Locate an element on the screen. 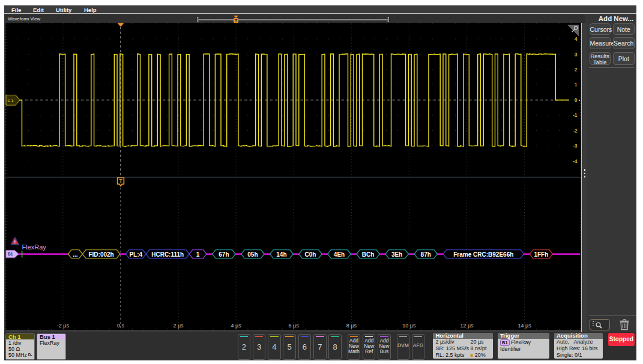 This screenshot has width=643, height=364. svg-text: PL:4 is located at coordinates (136, 254).